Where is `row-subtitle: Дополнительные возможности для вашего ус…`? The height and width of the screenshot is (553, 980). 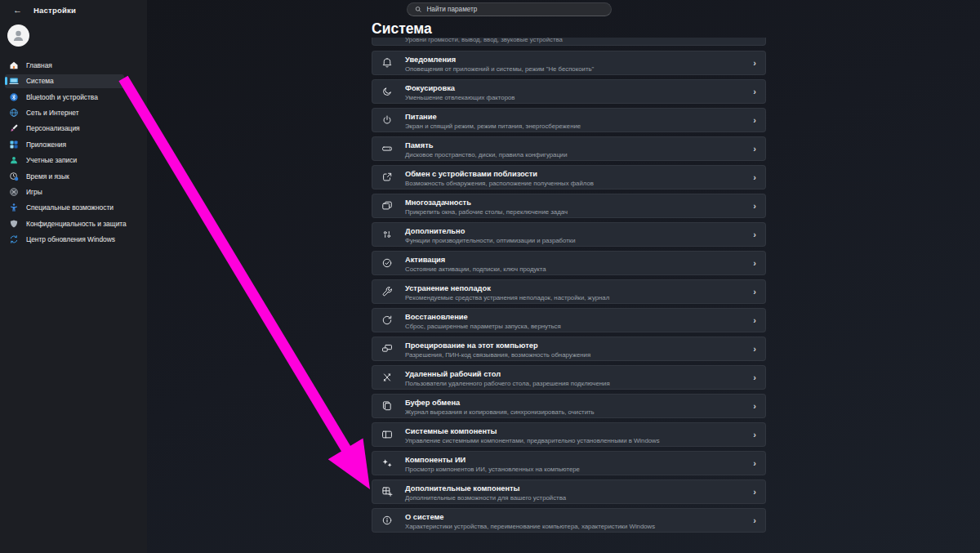
row-subtitle: Дополнительные возможности для вашего ус… is located at coordinates (485, 498).